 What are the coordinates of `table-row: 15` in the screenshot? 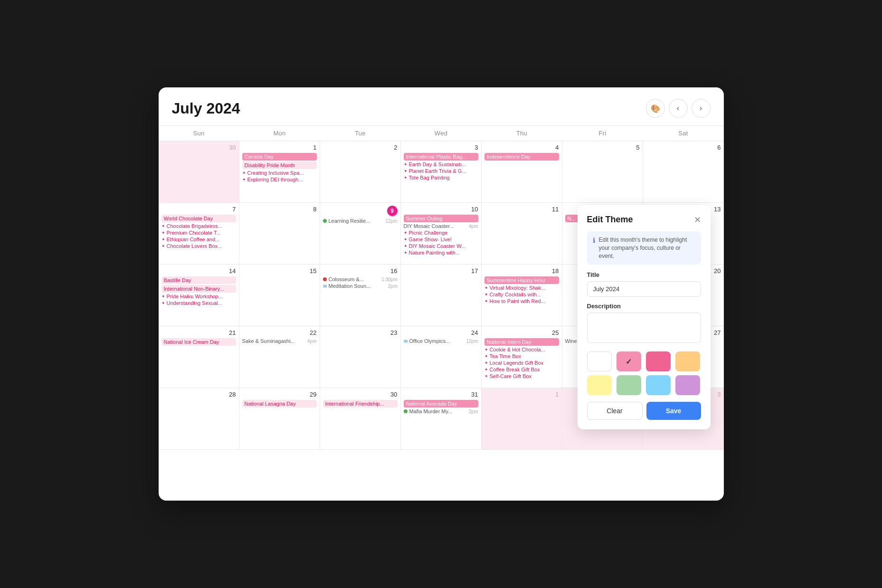 It's located at (280, 295).